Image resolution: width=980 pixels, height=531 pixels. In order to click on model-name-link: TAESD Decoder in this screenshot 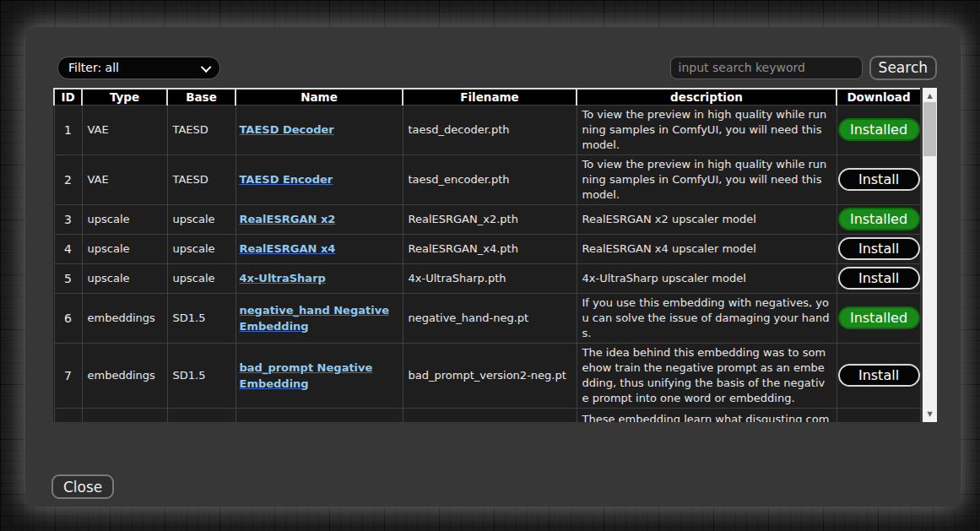, I will do `click(287, 130)`.